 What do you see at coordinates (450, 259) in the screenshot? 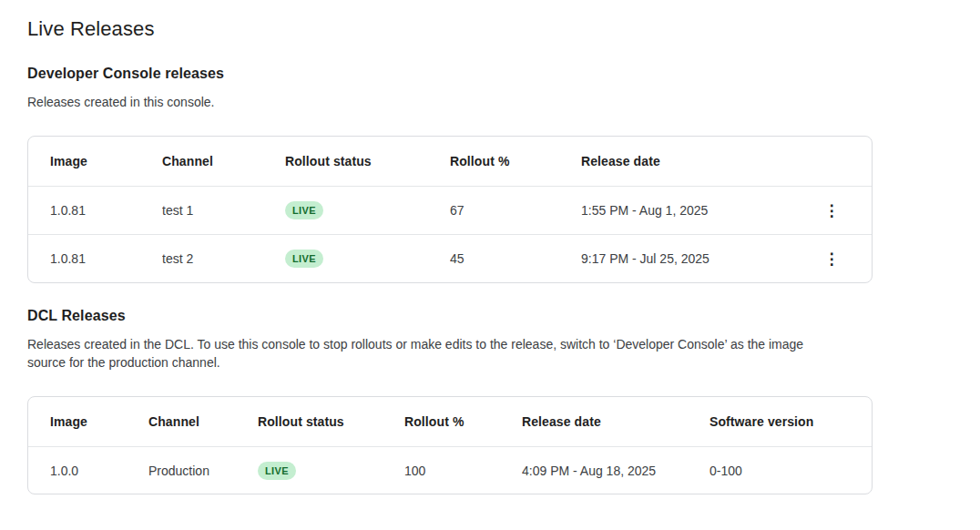
I see `table-row: 1.0.81test 2LIVE459:17 PM - Jul 25, 2025…` at bounding box center [450, 259].